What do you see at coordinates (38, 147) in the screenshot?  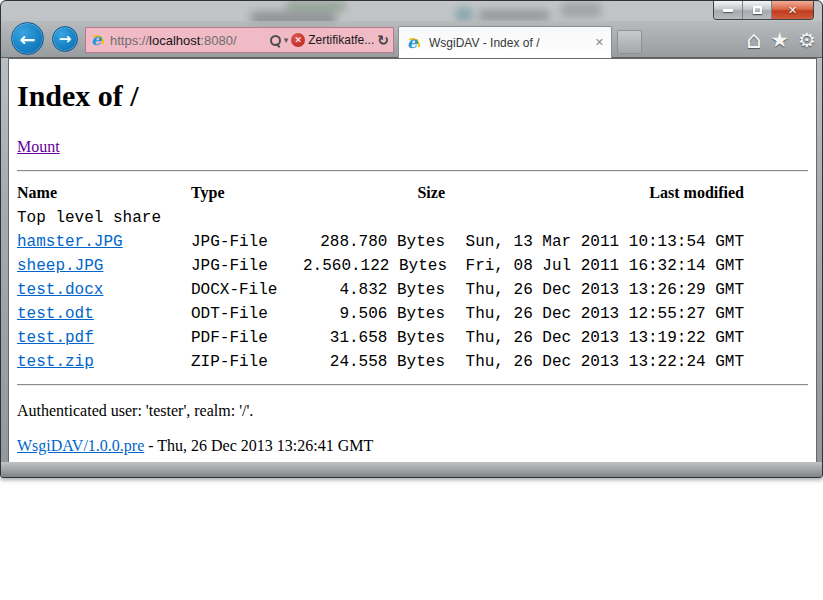 I see `mount-link: Mount` at bounding box center [38, 147].